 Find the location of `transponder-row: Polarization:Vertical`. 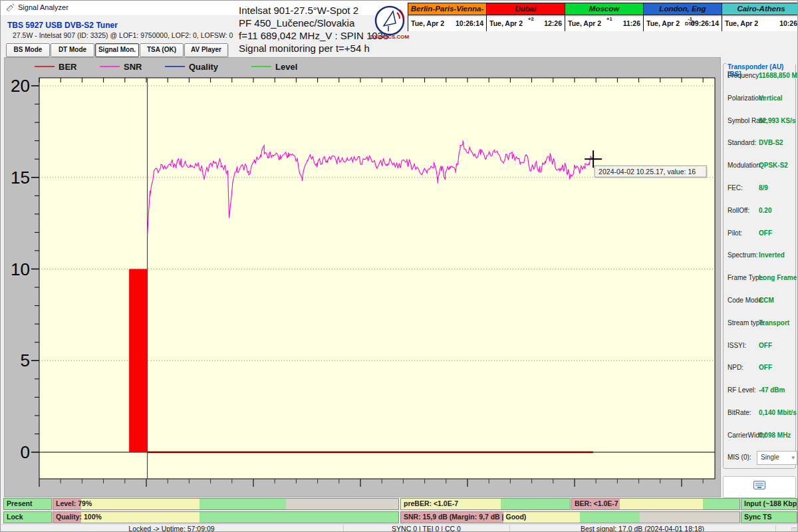

transponder-row: Polarization:Vertical is located at coordinates (761, 98).